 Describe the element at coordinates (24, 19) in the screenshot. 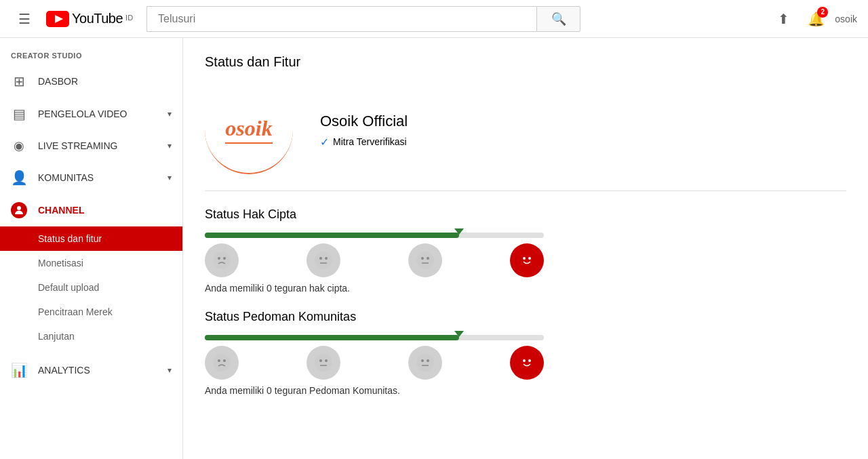

I see `hamburger-menu: ☰` at that location.